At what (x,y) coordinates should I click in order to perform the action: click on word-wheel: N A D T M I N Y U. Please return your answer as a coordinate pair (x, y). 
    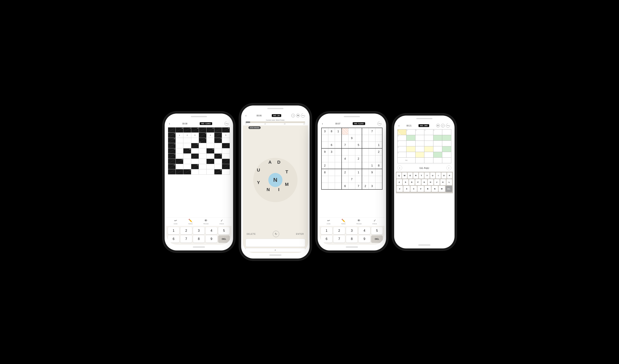
    Looking at the image, I should click on (275, 180).